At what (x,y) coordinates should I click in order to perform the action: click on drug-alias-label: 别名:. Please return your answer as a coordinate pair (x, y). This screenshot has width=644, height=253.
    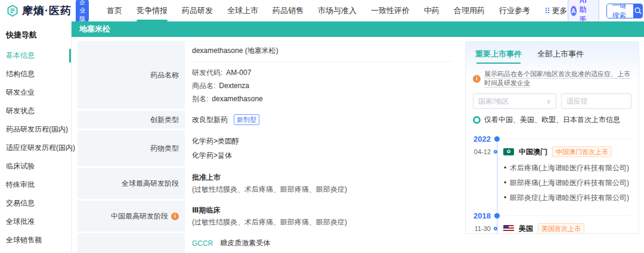
    Looking at the image, I should click on (200, 99).